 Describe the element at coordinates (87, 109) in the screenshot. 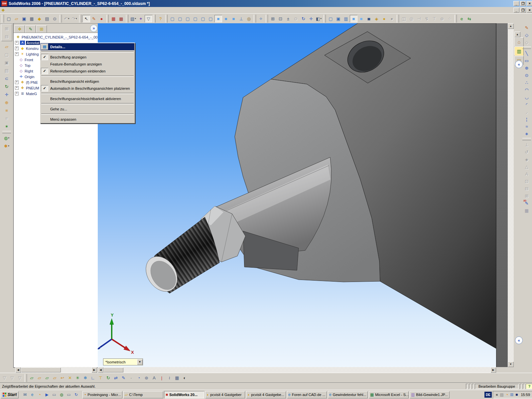

I see `menu-item-gehe-zu: Gehe zu...` at that location.